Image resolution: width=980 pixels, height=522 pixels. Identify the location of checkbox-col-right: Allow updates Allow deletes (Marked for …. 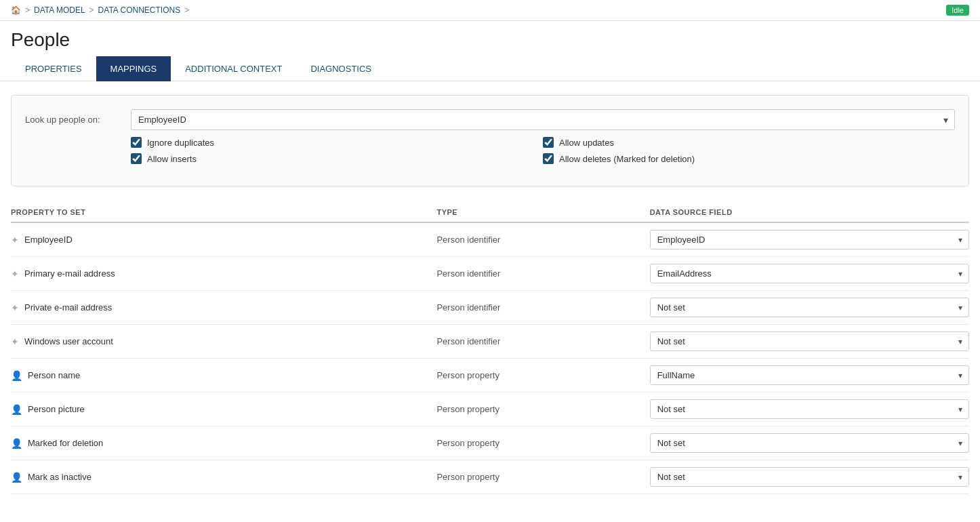
(749, 150).